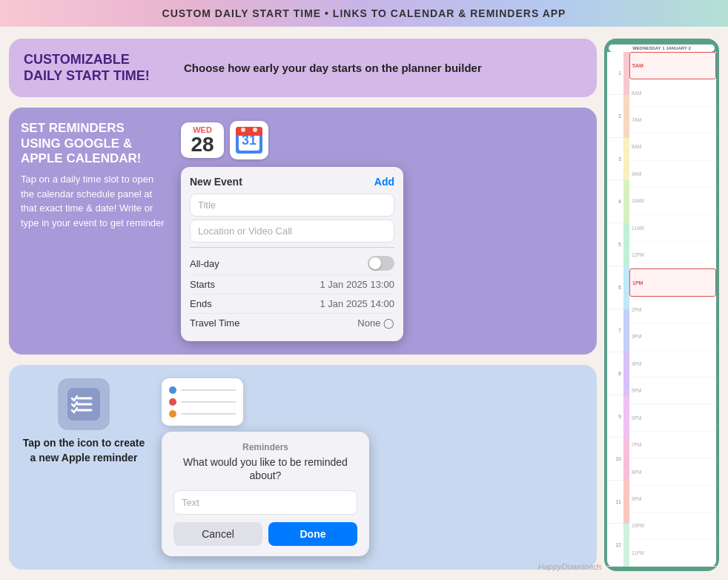 The image size is (728, 580). What do you see at coordinates (673, 120) in the screenshot?
I see `time-slot: 7AM` at bounding box center [673, 120].